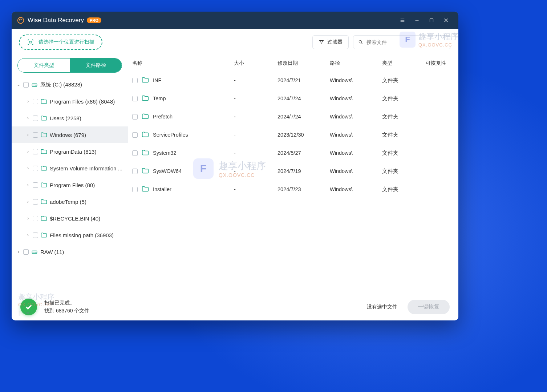 This screenshot has height=392, width=547. Describe the element at coordinates (165, 153) in the screenshot. I see `file-name: System32` at that location.